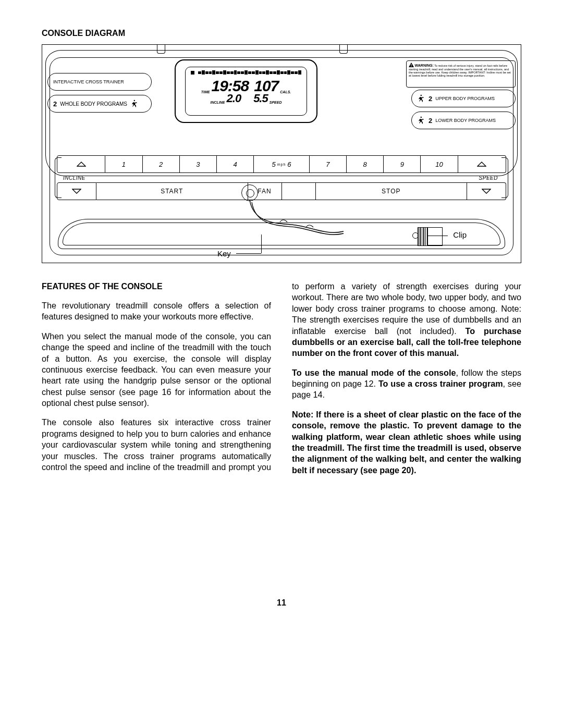  I want to click on mph-label: mph, so click(282, 165).